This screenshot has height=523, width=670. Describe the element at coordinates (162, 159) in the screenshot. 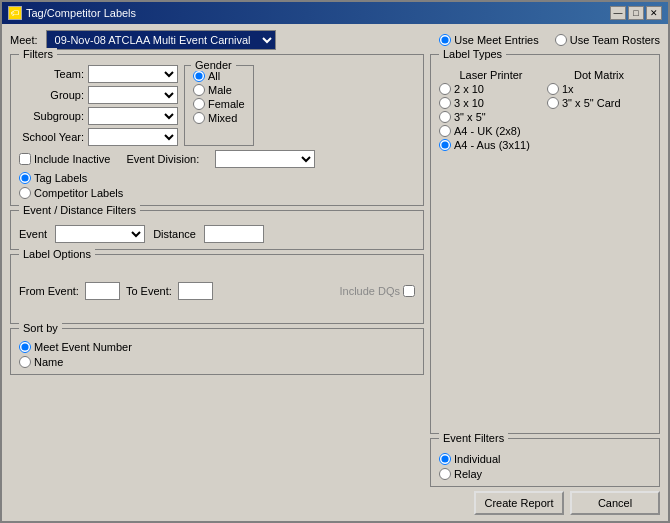

I see `event-division-label: Event Division:` at that location.